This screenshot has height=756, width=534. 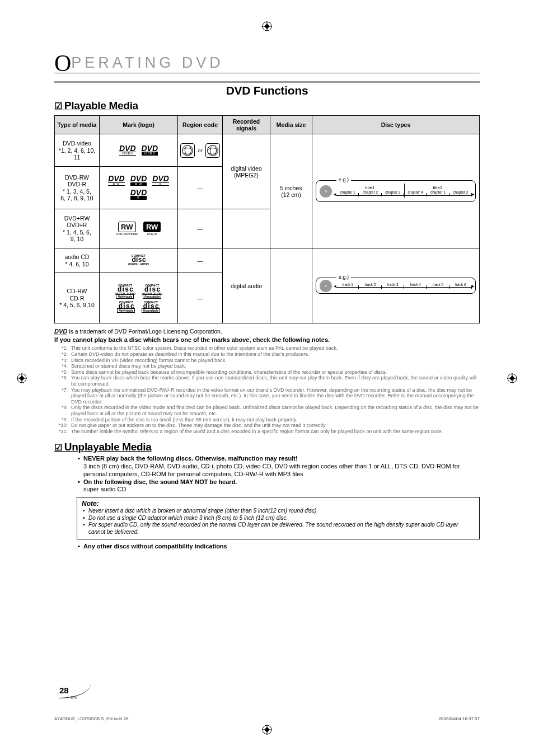 I want to click on footnote: *2:Certain DVD-video do not operate as d…, so click(x=267, y=355).